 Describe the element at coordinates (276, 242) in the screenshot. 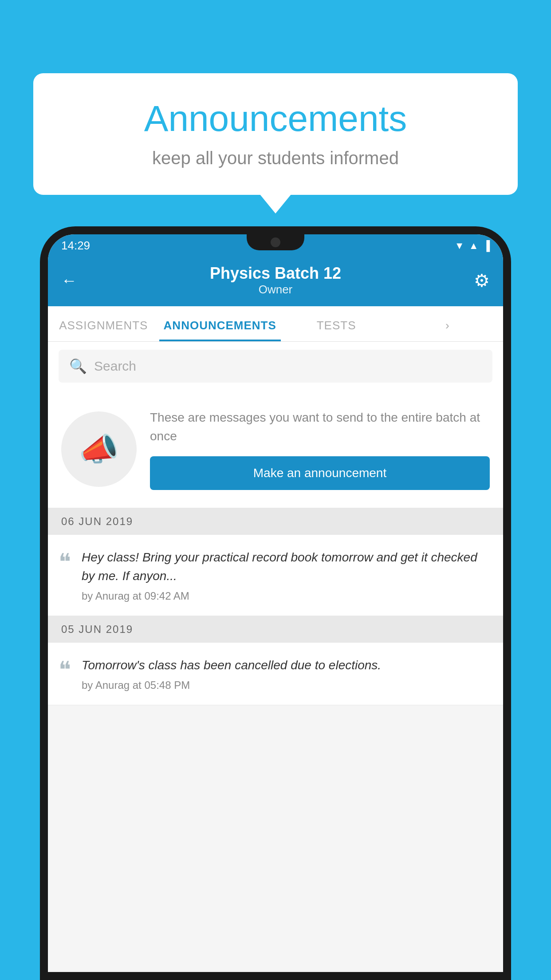

I see `phone-camera` at that location.